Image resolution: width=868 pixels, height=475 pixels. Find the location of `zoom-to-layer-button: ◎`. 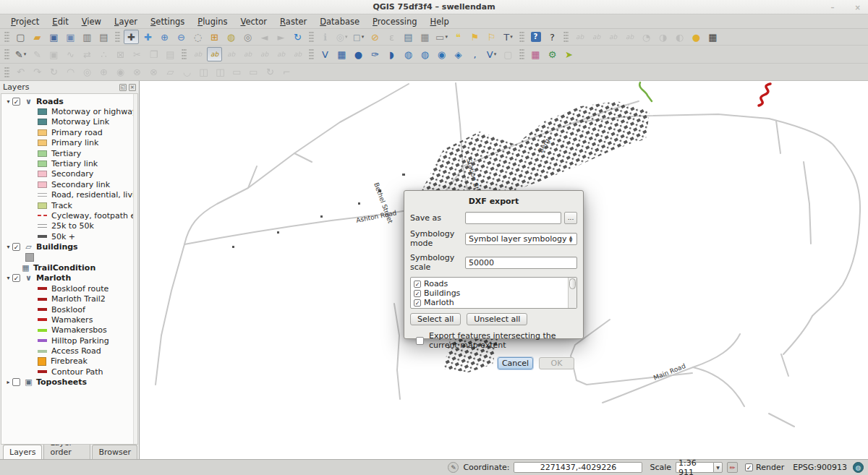

zoom-to-layer-button: ◎ is located at coordinates (247, 37).